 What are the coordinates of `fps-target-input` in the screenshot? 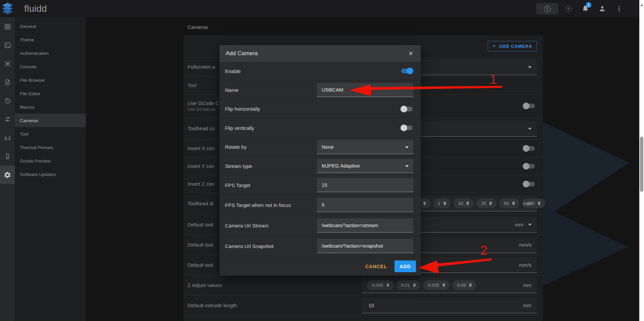 It's located at (365, 185).